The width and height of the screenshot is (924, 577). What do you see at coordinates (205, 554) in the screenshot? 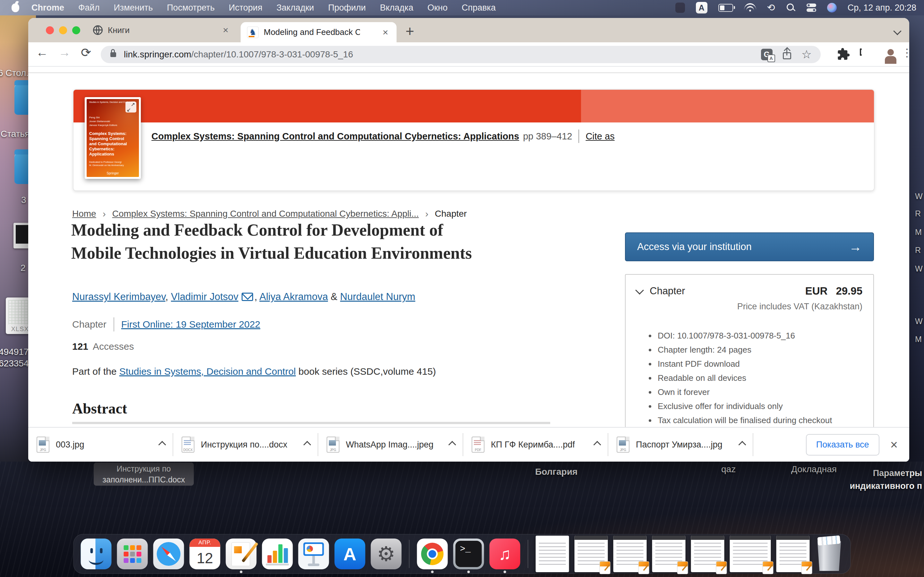
I see `dock-calendar-icon: АПР. 12` at bounding box center [205, 554].